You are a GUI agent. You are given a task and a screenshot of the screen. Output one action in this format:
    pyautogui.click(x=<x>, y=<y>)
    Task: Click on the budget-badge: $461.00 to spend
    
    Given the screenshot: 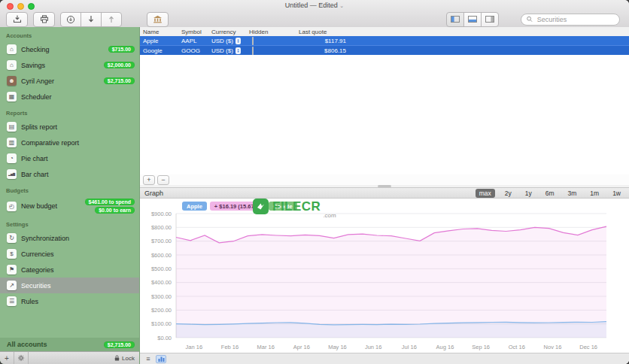 What is the action you would take?
    pyautogui.click(x=110, y=202)
    